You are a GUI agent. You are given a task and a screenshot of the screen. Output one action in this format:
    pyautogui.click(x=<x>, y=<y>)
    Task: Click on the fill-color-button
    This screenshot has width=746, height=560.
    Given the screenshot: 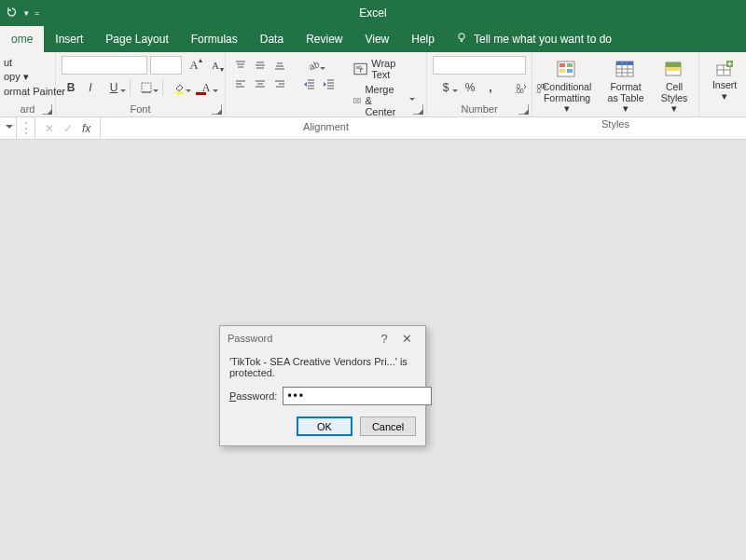 What is the action you would take?
    pyautogui.click(x=179, y=88)
    